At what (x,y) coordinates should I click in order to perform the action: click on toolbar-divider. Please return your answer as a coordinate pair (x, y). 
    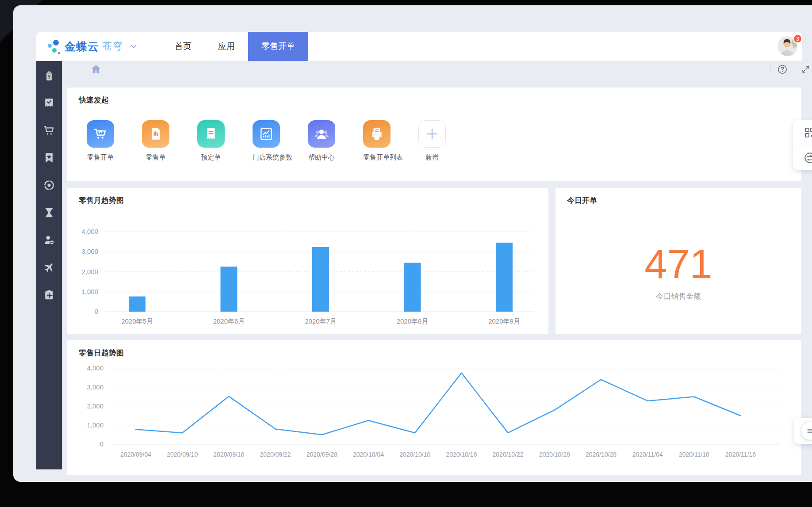
    Looking at the image, I should click on (770, 69).